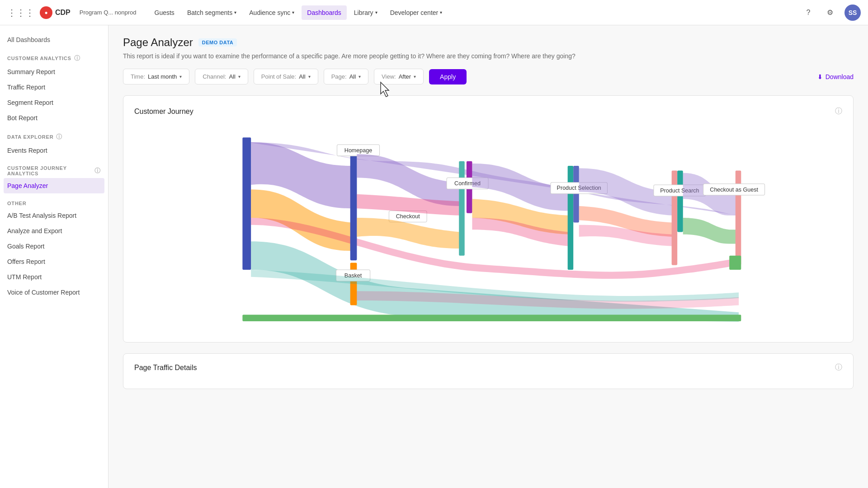 This screenshot has height=488, width=868. What do you see at coordinates (54, 216) in the screenshot?
I see `sidebar-item-ab-test: A/B Test Analysis Report` at bounding box center [54, 216].